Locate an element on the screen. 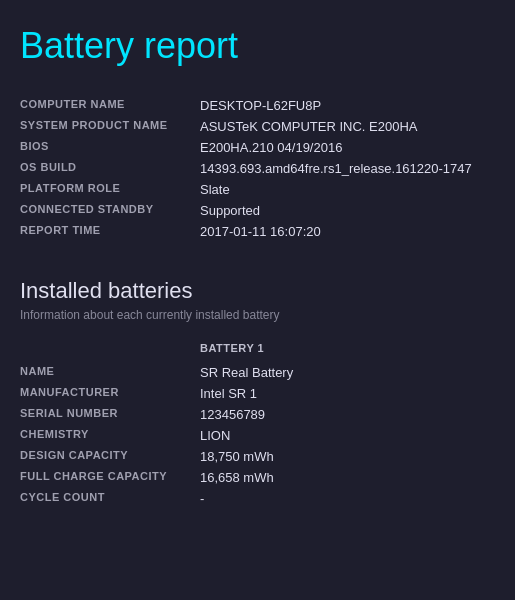 The image size is (515, 600). batteries-section-title: Installed batteries is located at coordinates (258, 291).